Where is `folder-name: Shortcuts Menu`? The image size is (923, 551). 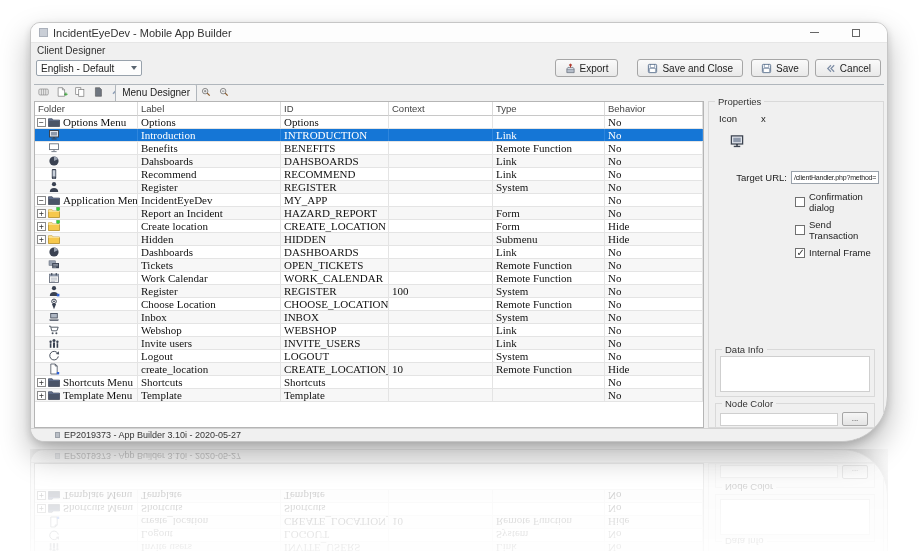 folder-name: Shortcuts Menu is located at coordinates (96, 382).